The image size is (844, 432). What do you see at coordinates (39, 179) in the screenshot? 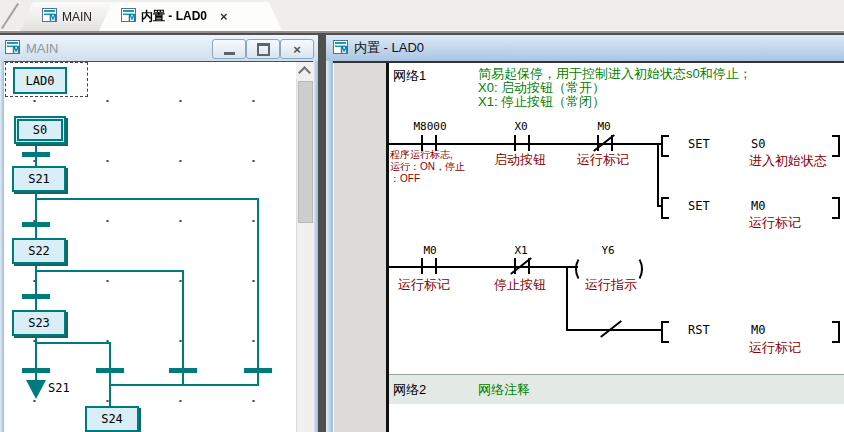
I see `step-label: S21` at bounding box center [39, 179].